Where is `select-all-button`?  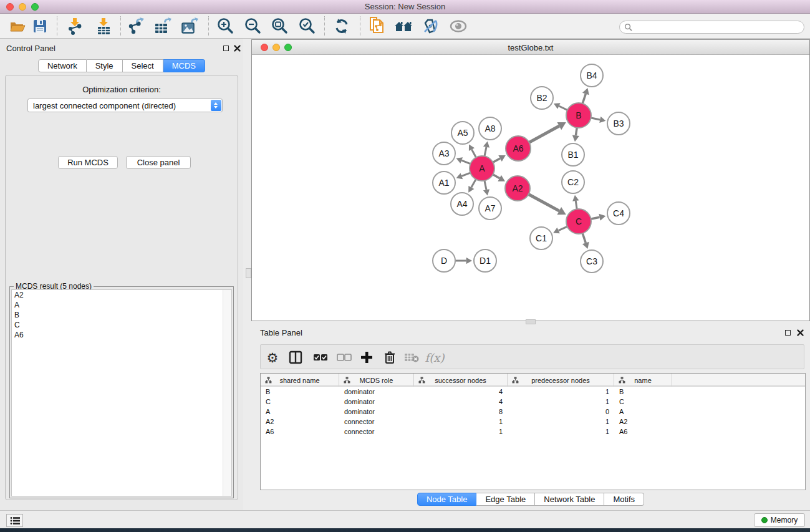
select-all-button is located at coordinates (321, 357).